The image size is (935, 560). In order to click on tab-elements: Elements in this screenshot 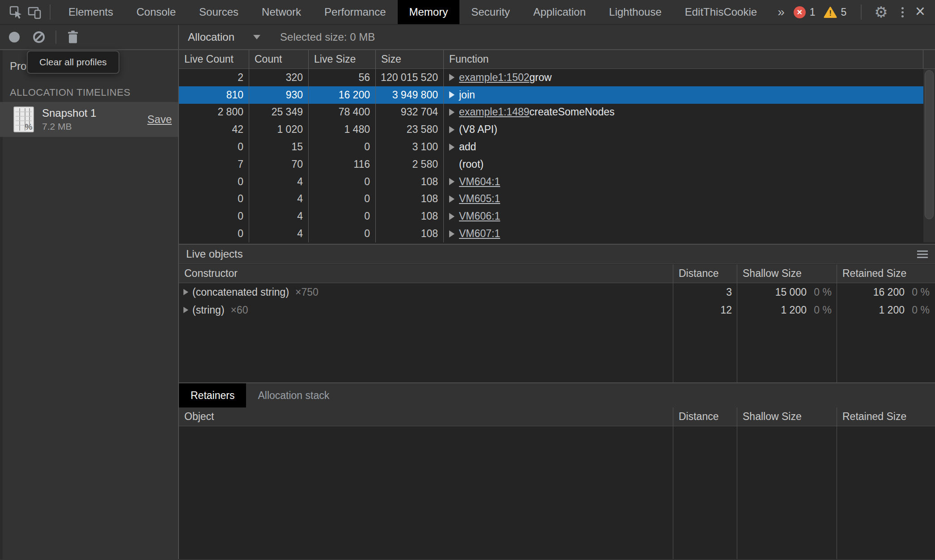, I will do `click(91, 12)`.